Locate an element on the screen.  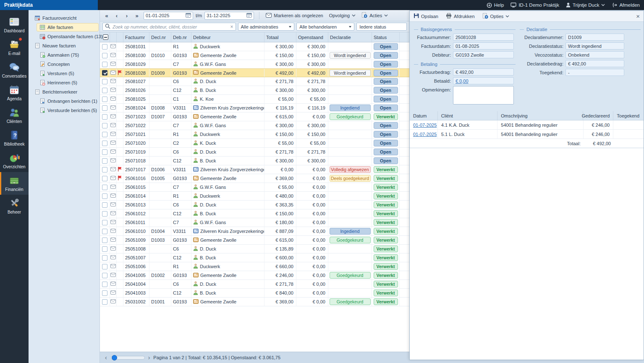
practitioner-select: Alle behandelaren is located at coordinates (325, 27).